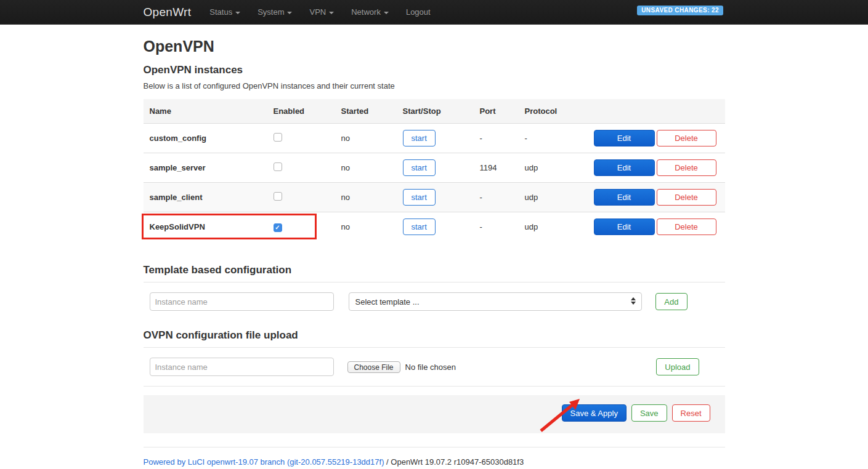 This screenshot has width=868, height=469. Describe the element at coordinates (434, 270) in the screenshot. I see `template-section-heading: Template based configuration` at that location.